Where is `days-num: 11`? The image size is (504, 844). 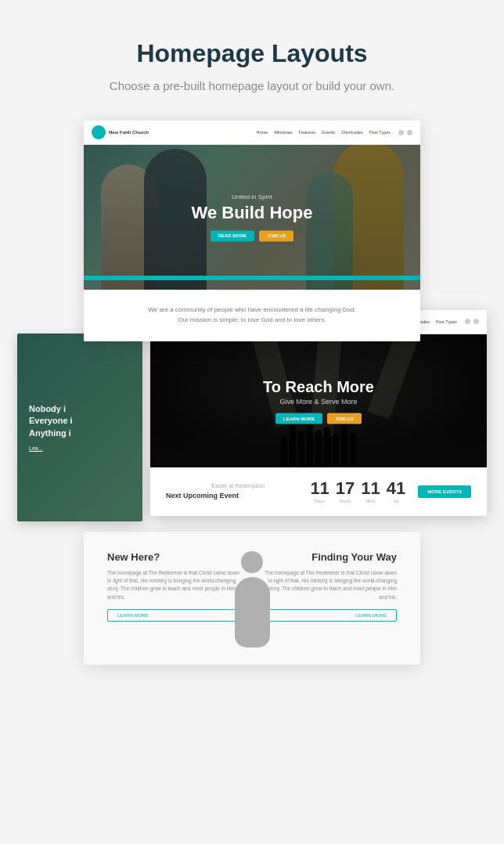 days-num: 11 is located at coordinates (319, 489).